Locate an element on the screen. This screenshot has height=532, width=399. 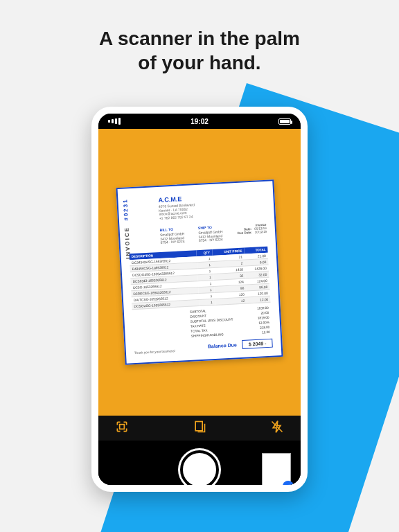
headline: A scanner in the palm of your hand. is located at coordinates (200, 37).